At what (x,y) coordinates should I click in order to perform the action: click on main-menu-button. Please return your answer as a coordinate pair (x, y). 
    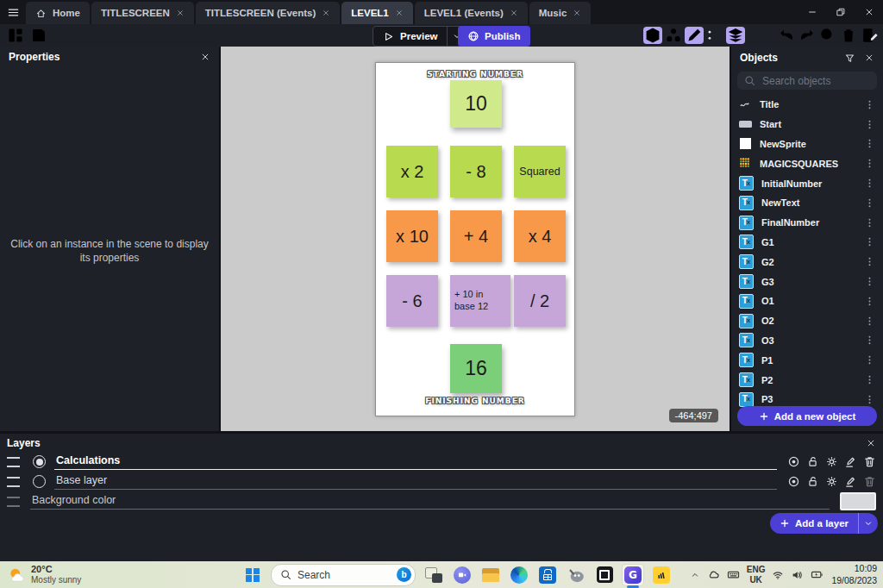
    Looking at the image, I should click on (13, 12).